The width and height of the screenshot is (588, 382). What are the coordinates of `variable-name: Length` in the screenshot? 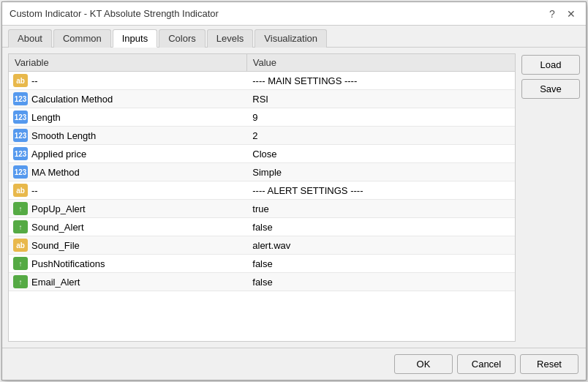 It's located at (46, 117).